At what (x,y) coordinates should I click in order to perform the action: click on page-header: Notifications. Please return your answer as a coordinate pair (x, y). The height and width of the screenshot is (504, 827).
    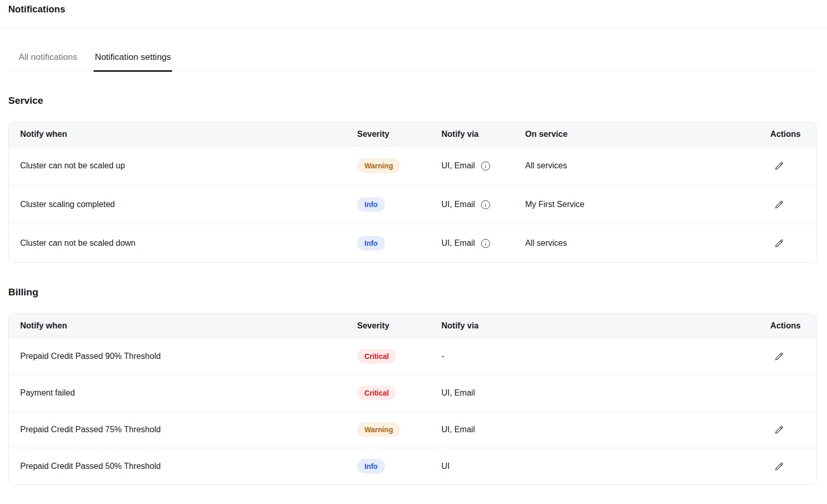
    Looking at the image, I should click on (414, 7).